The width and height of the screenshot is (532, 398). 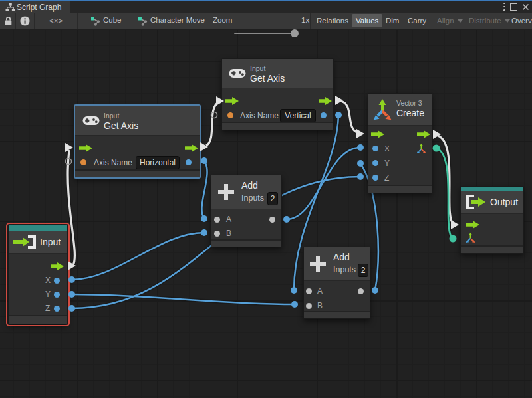 I want to click on vector3-output-port, so click(x=422, y=149).